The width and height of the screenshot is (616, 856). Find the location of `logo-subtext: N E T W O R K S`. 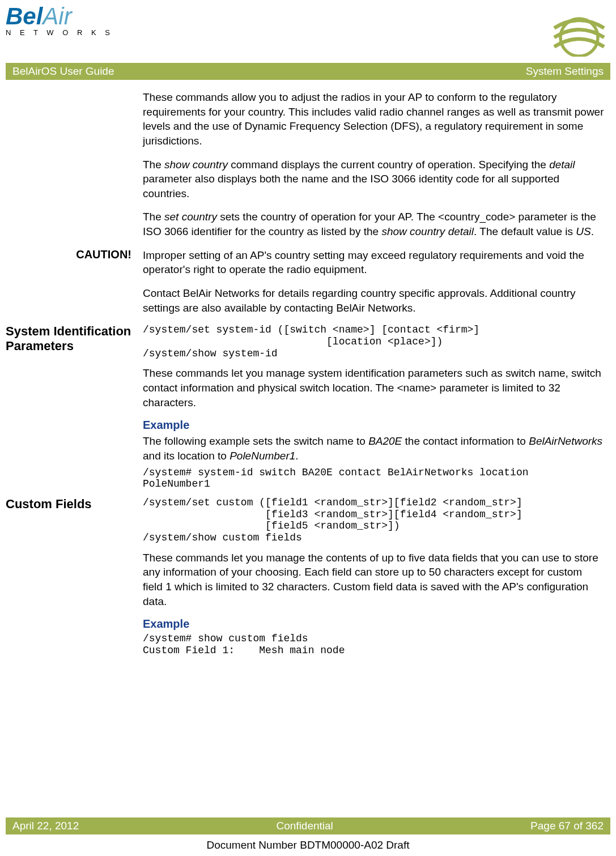

logo-subtext: N E T W O R K S is located at coordinates (60, 33).